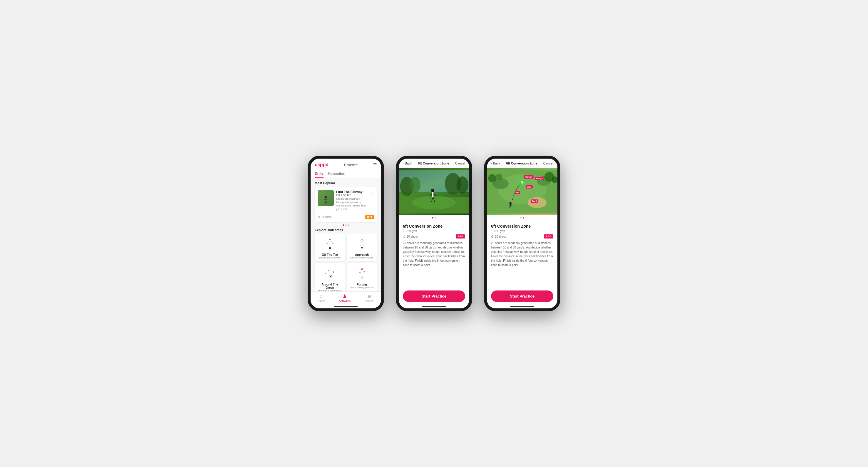 The width and height of the screenshot is (868, 467). Describe the element at coordinates (321, 298) in the screenshot. I see `nav-home: ⌂ Home` at that location.